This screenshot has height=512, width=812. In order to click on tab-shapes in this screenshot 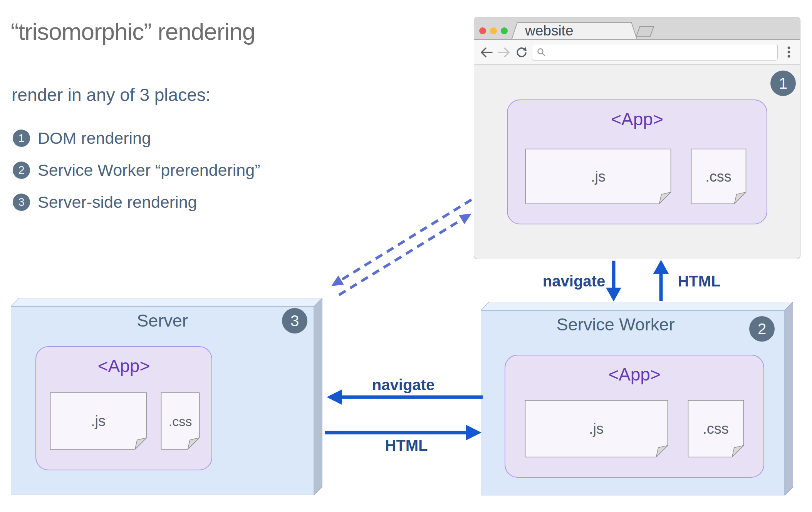, I will do `click(637, 29)`.